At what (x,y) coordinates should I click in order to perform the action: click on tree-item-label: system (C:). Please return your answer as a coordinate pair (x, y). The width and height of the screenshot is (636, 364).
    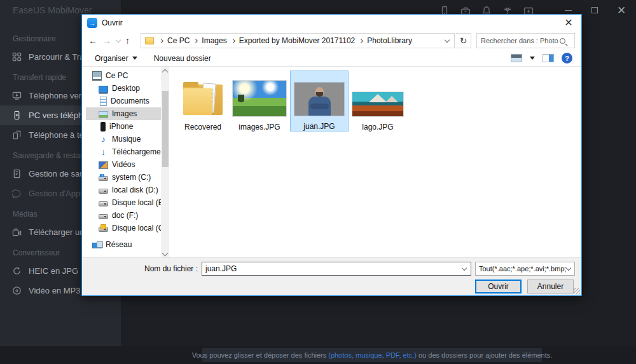
    Looking at the image, I should click on (131, 177).